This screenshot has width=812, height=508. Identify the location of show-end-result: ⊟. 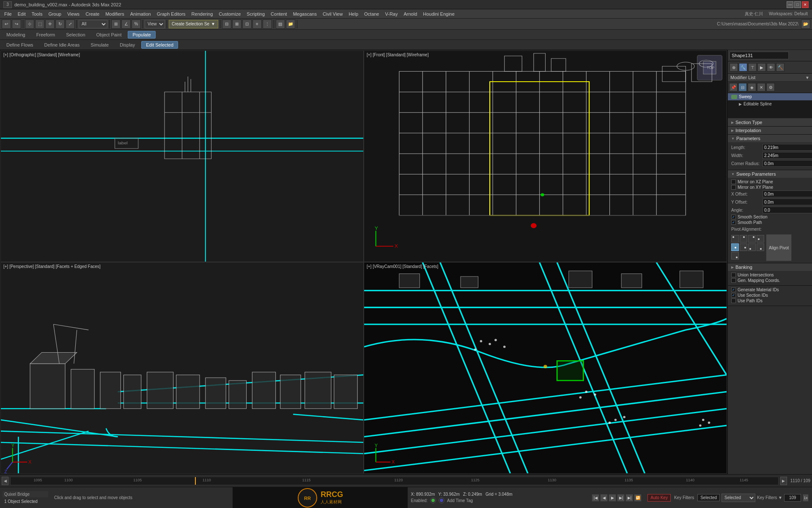
(743, 87).